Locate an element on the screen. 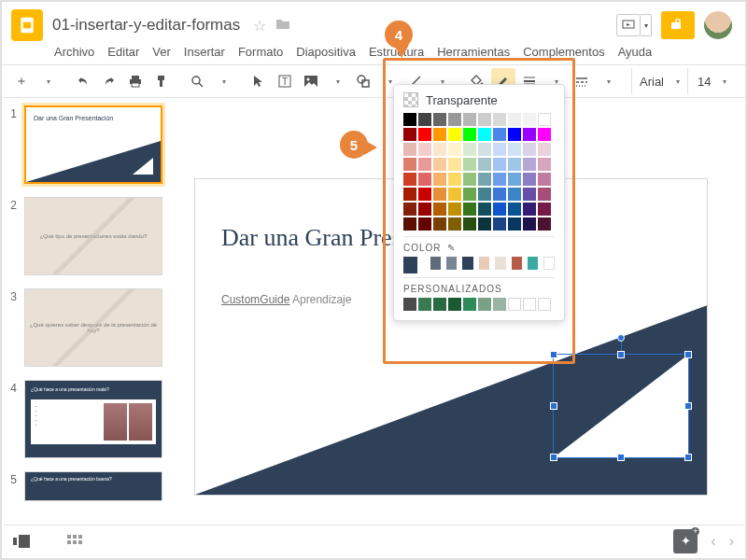 This screenshot has width=747, height=560. menu-archivo: Archivo is located at coordinates (75, 52).